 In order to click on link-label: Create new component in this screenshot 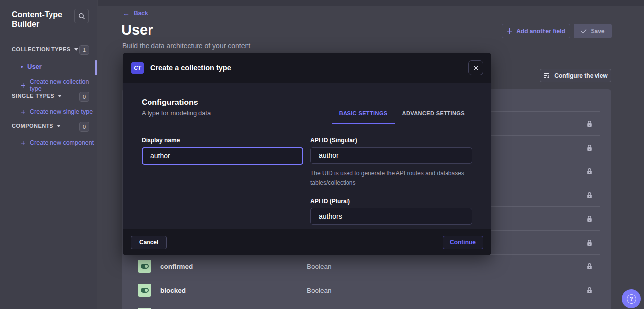, I will do `click(61, 143)`.